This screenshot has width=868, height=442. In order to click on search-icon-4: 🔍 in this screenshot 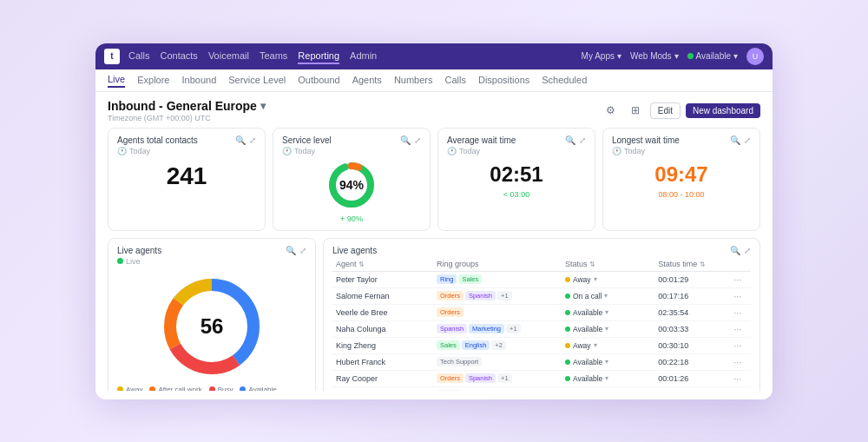, I will do `click(735, 141)`.